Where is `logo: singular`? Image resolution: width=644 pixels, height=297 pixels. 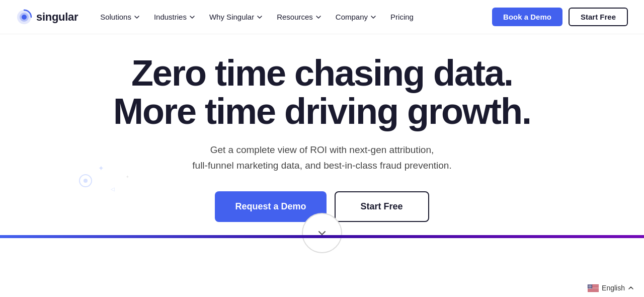 logo: singular is located at coordinates (47, 17).